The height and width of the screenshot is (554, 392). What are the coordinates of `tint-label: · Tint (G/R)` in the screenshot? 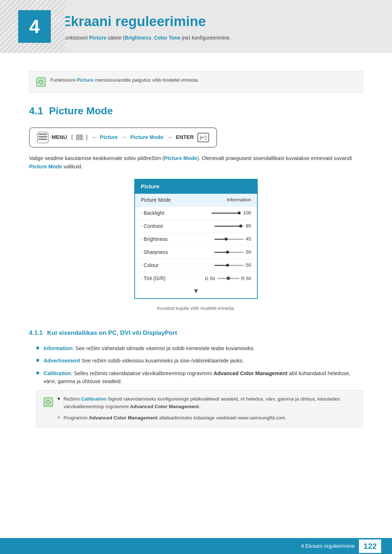 It's located at (153, 279).